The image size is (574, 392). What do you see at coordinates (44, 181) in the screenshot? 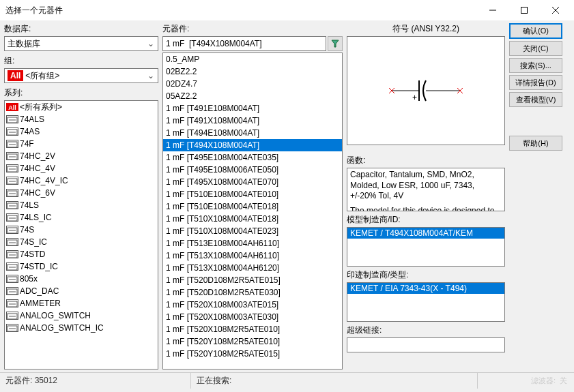
I see `series-item-label: 74HC_4V_IC` at bounding box center [44, 181].